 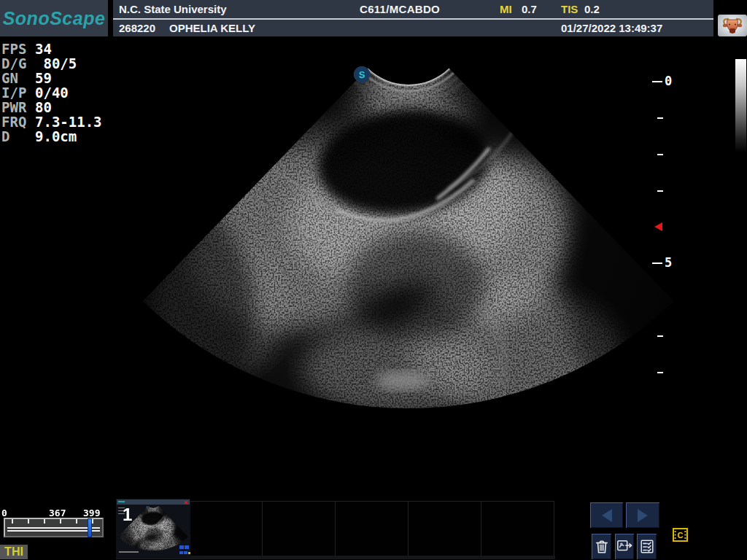 What do you see at coordinates (741, 106) in the screenshot?
I see `grayscale-bar` at bounding box center [741, 106].